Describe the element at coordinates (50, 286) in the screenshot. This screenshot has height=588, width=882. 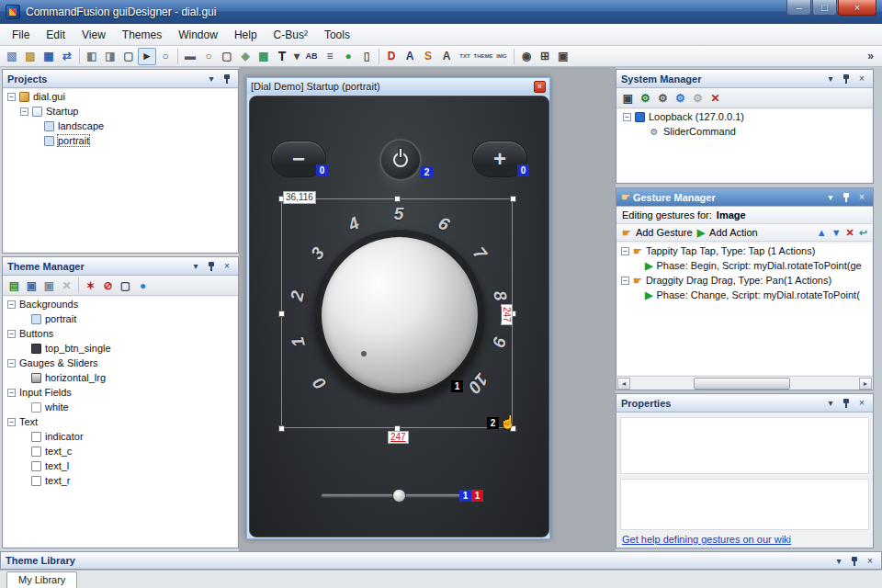
I see `paste-icon: ▣` at that location.